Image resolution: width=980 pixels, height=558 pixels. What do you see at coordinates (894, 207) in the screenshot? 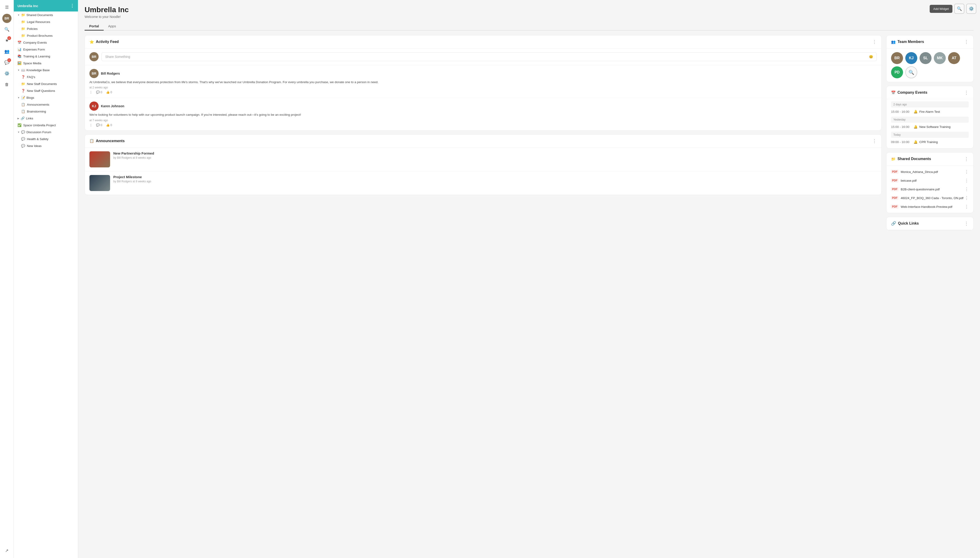
I see `pdf-icon: PDF` at bounding box center [894, 207].